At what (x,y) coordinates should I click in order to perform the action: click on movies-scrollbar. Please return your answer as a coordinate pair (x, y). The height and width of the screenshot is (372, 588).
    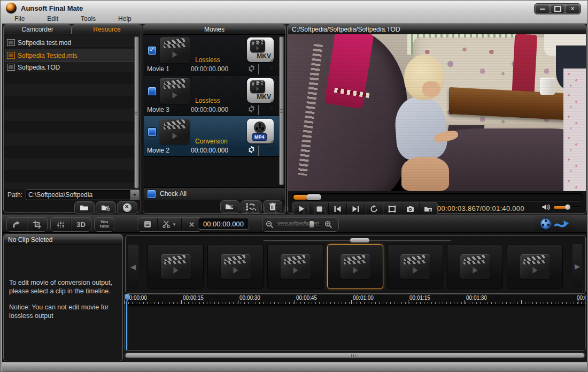
    Looking at the image, I should click on (281, 111).